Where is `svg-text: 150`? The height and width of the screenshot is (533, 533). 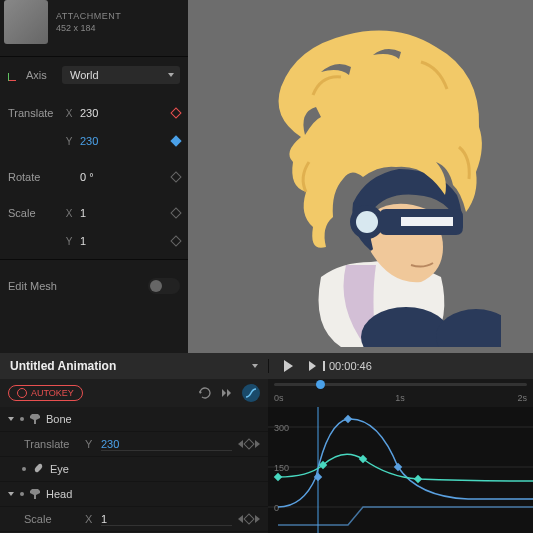 svg-text: 150 is located at coordinates (282, 468).